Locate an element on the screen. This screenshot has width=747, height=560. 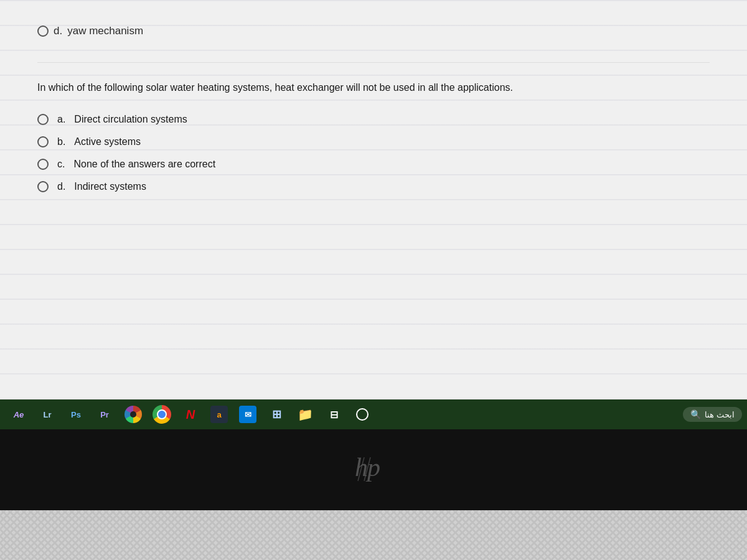
taskbar-app-mail: ✉ is located at coordinates (248, 414).